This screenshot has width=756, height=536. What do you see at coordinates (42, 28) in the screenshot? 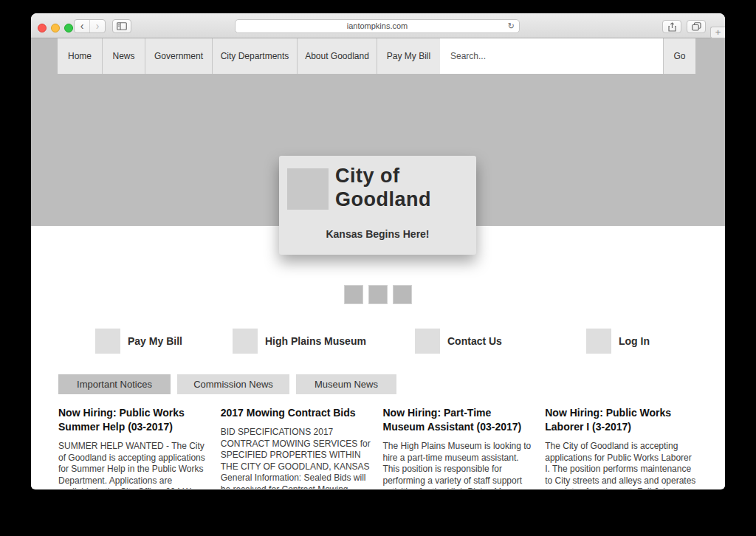
I see `close-window-button` at bounding box center [42, 28].